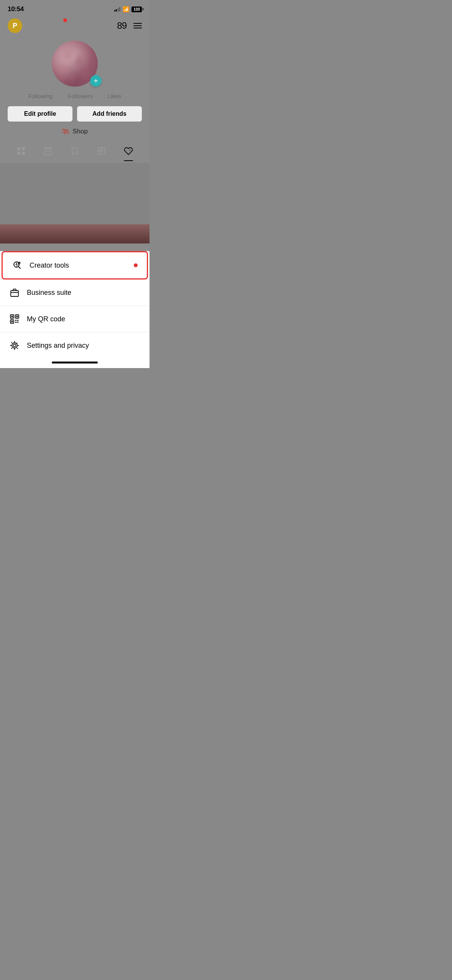 The width and height of the screenshot is (452, 980). I want to click on followers-stat: Followers, so click(80, 96).